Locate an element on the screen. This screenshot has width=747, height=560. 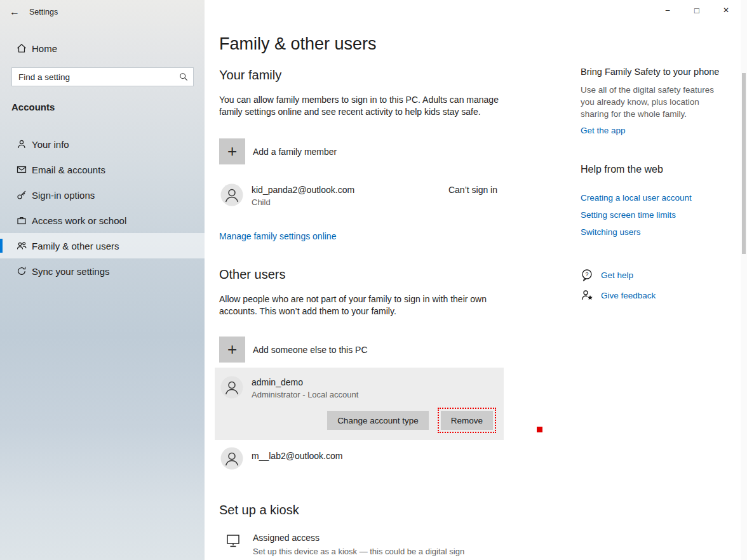
assigned-access-title: Assigned access is located at coordinates (358, 538).